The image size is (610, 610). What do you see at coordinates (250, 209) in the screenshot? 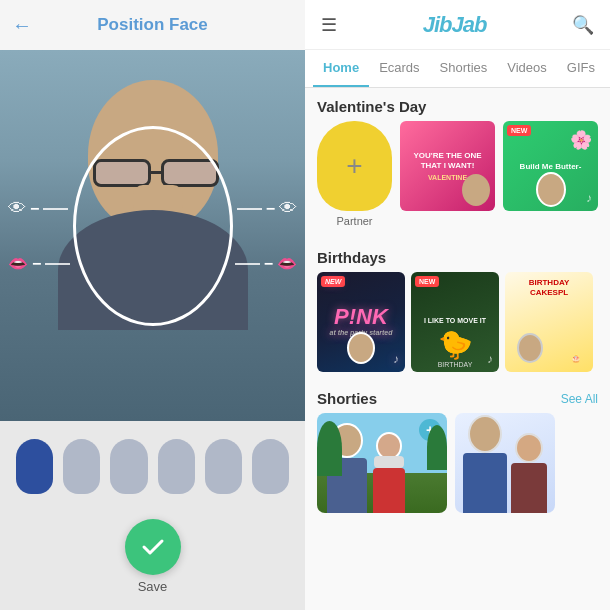
I see `eye-line-right` at bounding box center [250, 209].